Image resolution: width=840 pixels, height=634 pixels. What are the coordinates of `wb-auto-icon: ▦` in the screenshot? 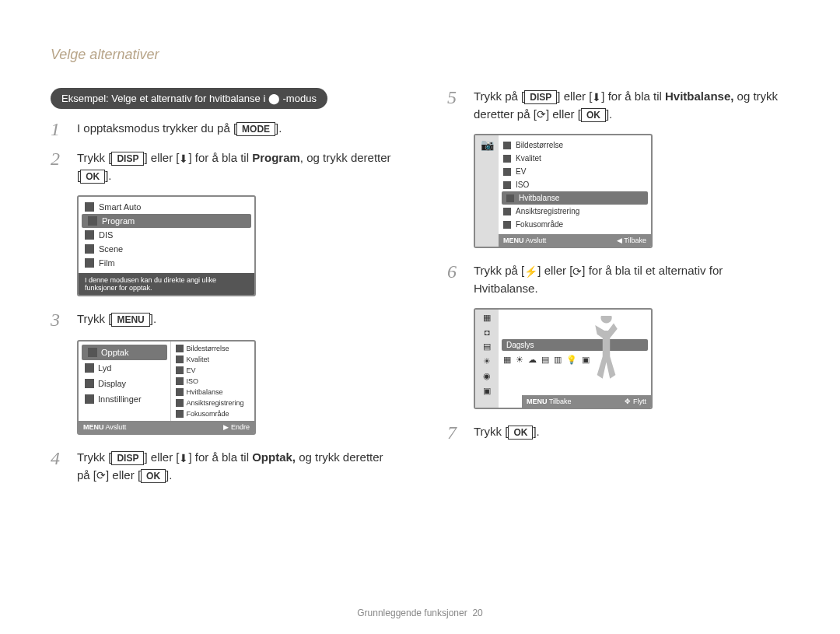 It's located at (507, 359).